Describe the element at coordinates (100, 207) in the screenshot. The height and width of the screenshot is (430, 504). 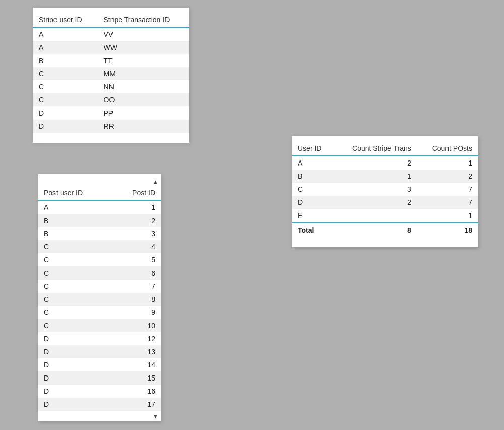
I see `post-table-row: A 1` at that location.